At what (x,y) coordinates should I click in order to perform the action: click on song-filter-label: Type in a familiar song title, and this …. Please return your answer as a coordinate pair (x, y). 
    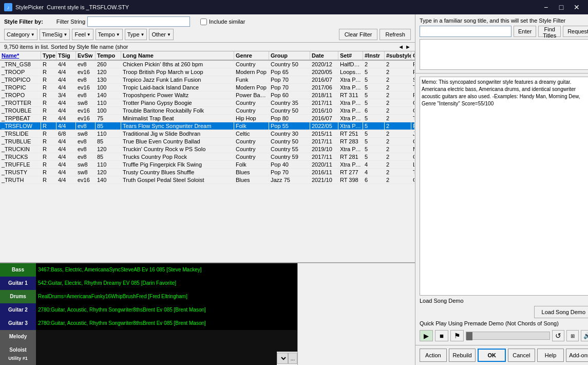
    Looking at the image, I should click on (504, 21).